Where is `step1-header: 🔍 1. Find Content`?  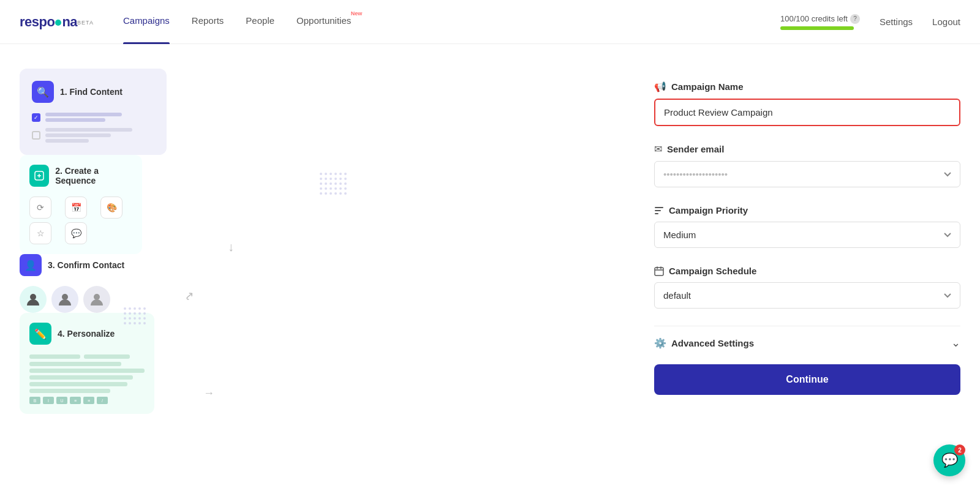
step1-header: 🔍 1. Find Content is located at coordinates (93, 92).